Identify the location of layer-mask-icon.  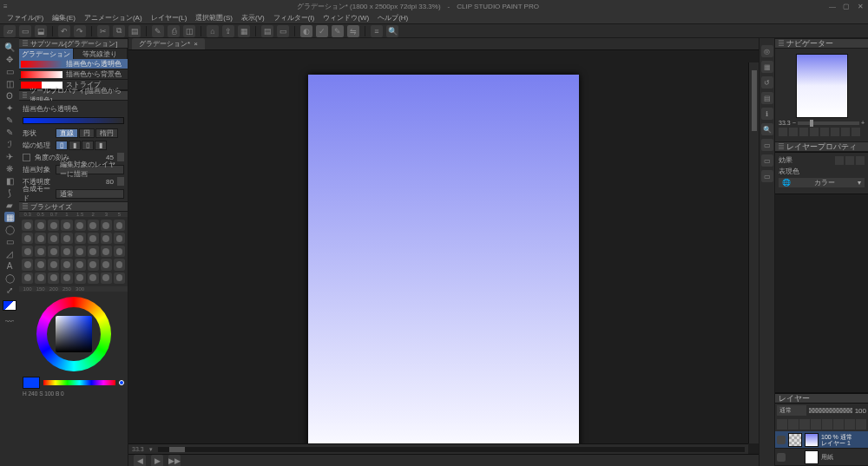
(827, 424).